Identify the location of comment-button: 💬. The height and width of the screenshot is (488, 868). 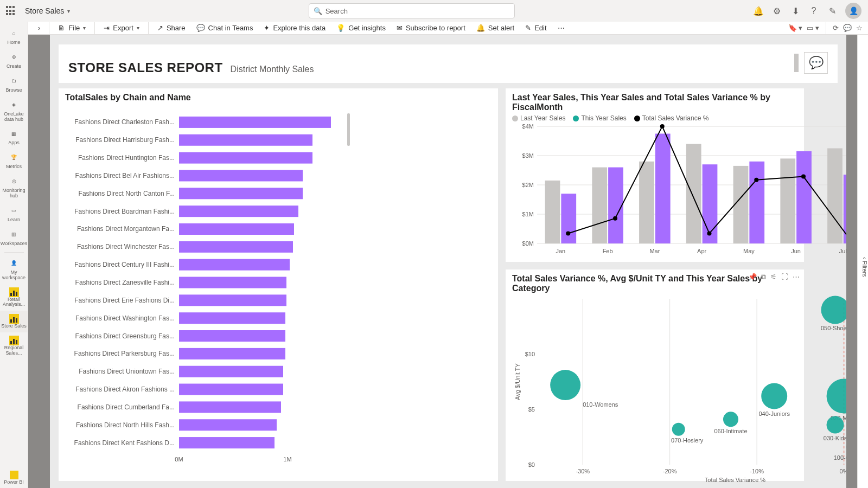
(816, 63).